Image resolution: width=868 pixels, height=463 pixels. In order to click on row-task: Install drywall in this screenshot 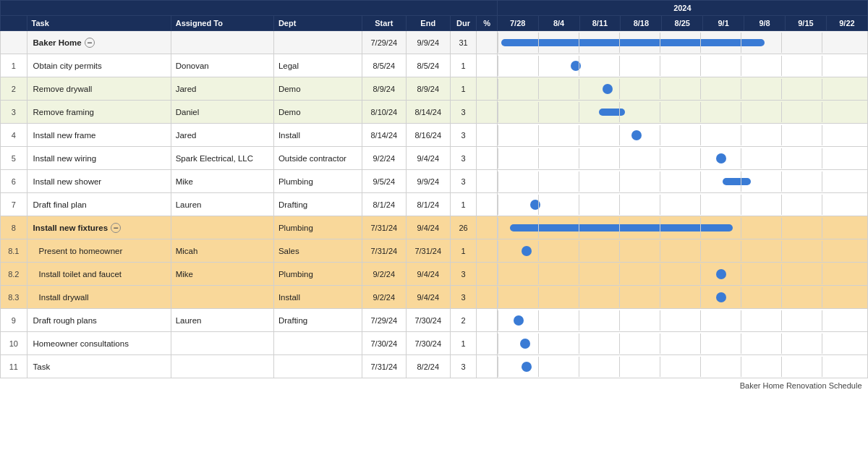, I will do `click(98, 297)`.